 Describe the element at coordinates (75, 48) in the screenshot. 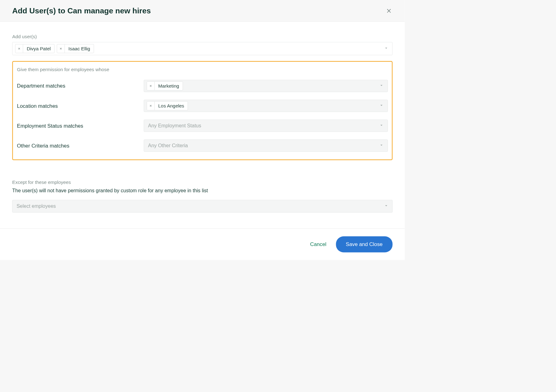

I see `user-chip: × Isaac Ellig` at that location.